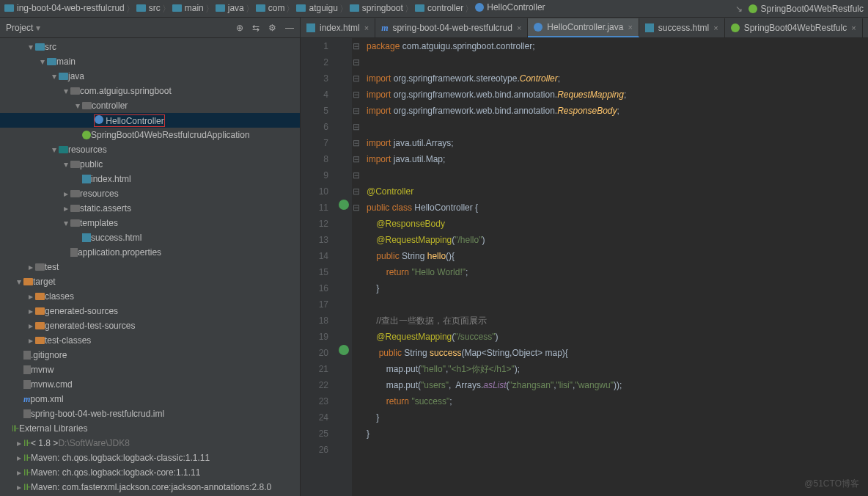 Image resolution: width=868 pixels, height=496 pixels. I want to click on tree-item: ▸ generated-test-sources, so click(150, 326).